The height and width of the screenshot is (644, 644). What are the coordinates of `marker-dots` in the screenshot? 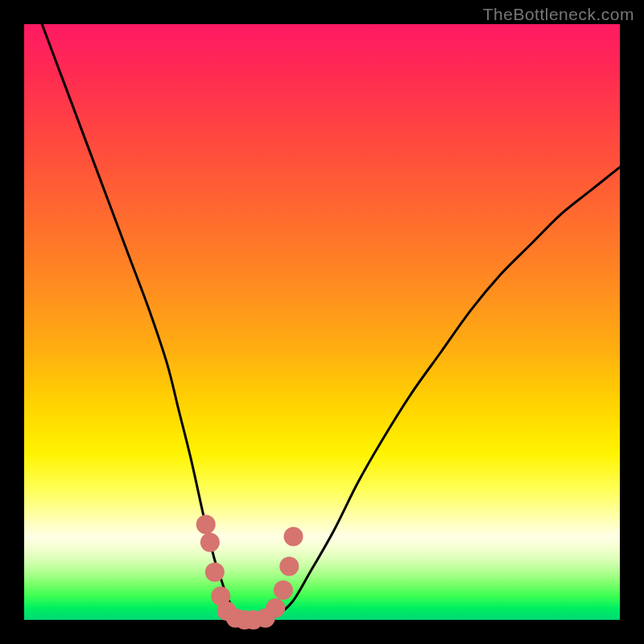 It's located at (250, 572).